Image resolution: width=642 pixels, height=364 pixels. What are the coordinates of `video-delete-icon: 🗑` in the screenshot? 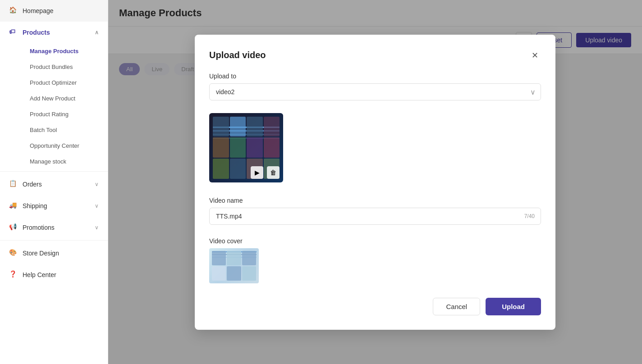 It's located at (273, 173).